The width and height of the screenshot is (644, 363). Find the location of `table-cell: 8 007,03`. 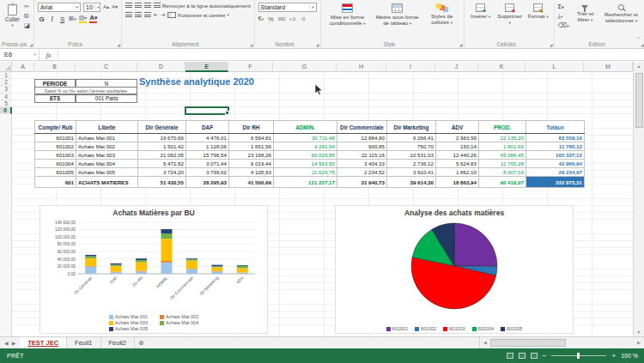

table-cell: 8 007,03 is located at coordinates (503, 172).